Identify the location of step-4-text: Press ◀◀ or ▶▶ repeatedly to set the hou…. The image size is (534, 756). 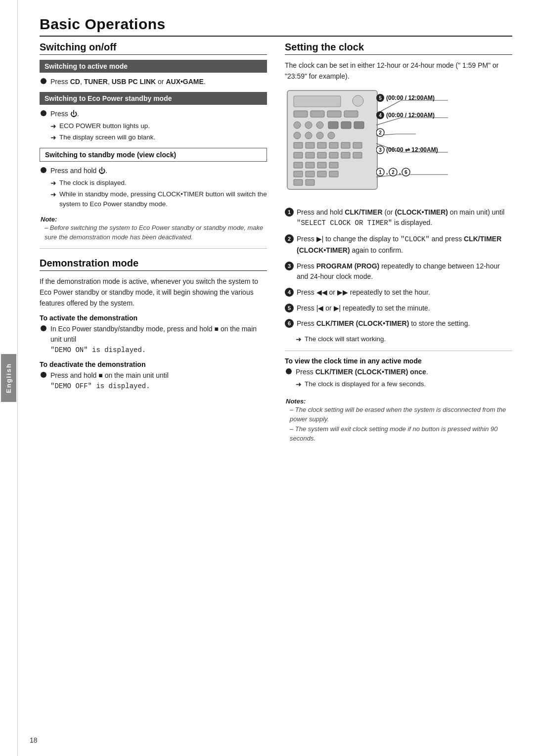
(363, 293).